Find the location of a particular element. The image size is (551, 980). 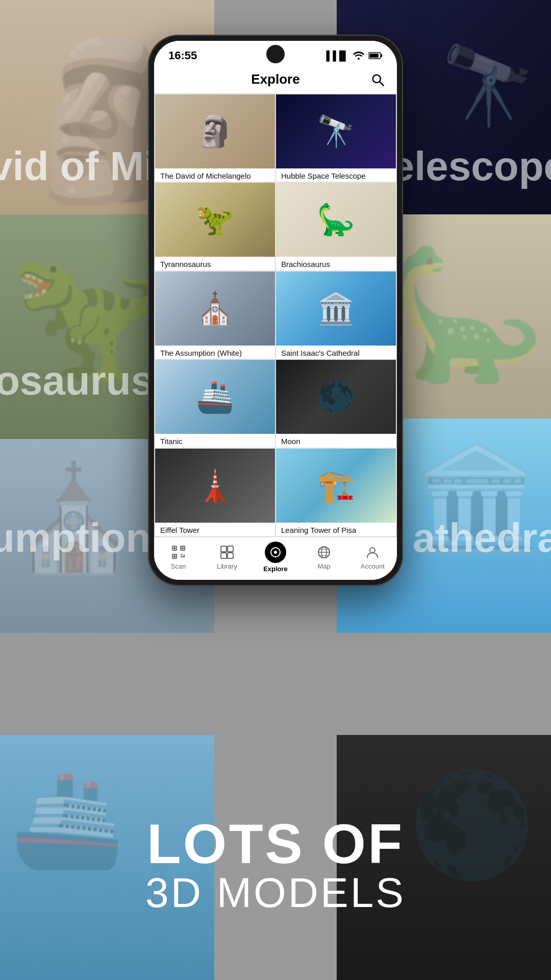

nav-map-label: Map is located at coordinates (324, 567).